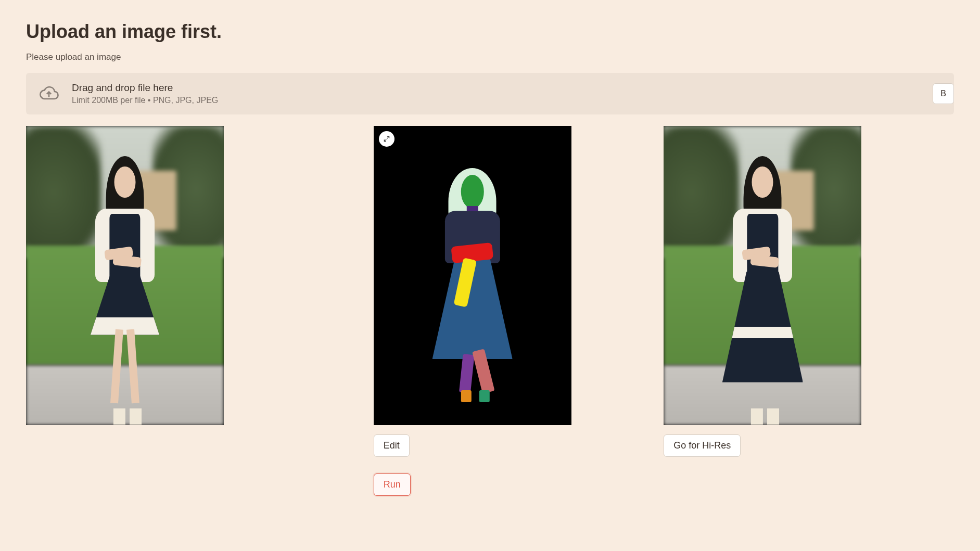  I want to click on segmentation-image, so click(473, 276).